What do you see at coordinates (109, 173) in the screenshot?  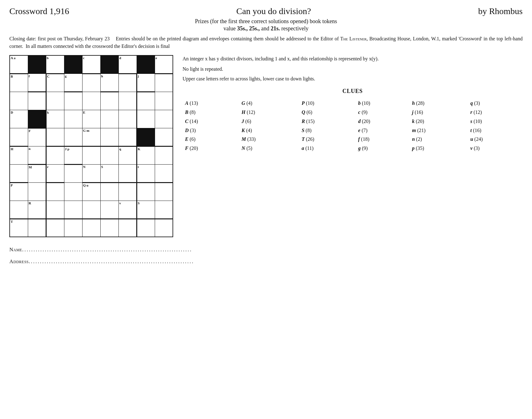 I see `cell-M6: S` at bounding box center [109, 173].